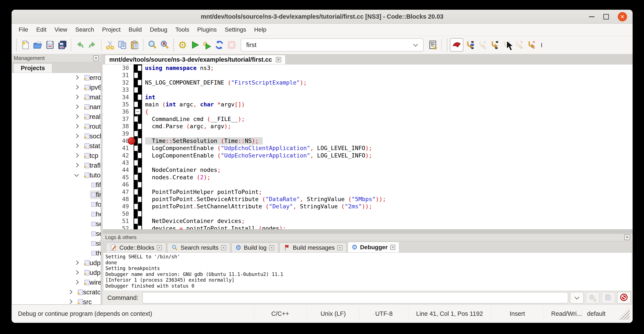 This screenshot has height=334, width=644. Describe the element at coordinates (56, 292) in the screenshot. I see `tree-item-scratcl: scratcl` at that location.